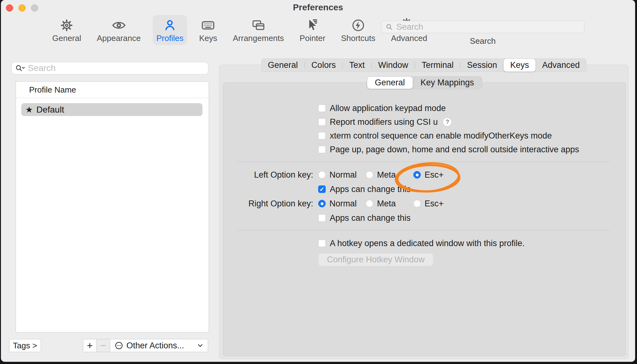 The image size is (637, 364). Describe the element at coordinates (313, 38) in the screenshot. I see `toolbar-label: Pointer` at that location.